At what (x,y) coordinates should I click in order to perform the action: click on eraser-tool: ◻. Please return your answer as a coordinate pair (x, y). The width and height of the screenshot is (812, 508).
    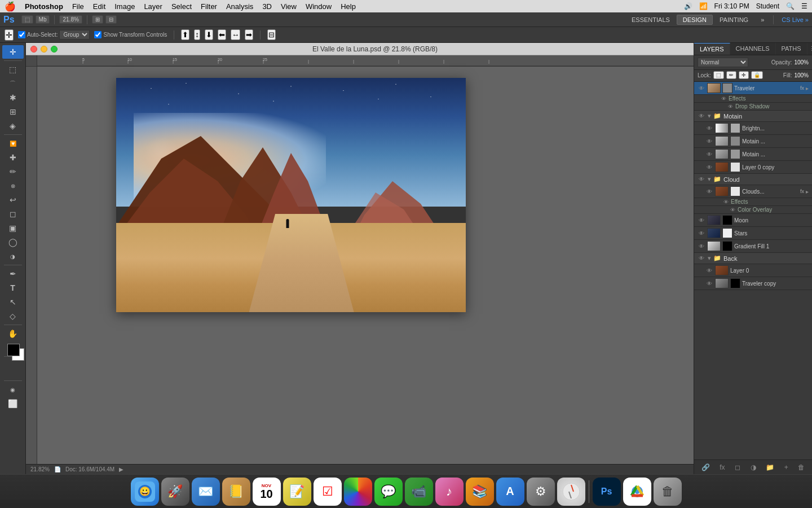
    Looking at the image, I should click on (13, 214).